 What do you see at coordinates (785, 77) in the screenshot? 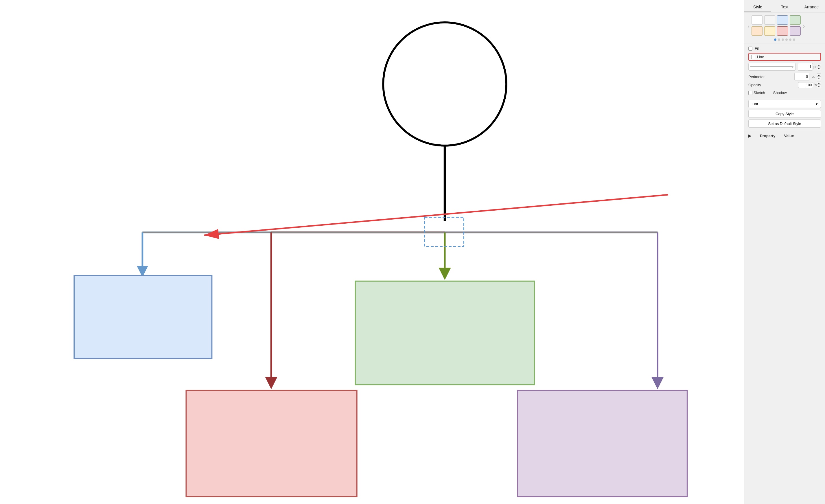
I see `perimeter-row: Perimeter 0 pt ▲ ▼` at bounding box center [785, 77].